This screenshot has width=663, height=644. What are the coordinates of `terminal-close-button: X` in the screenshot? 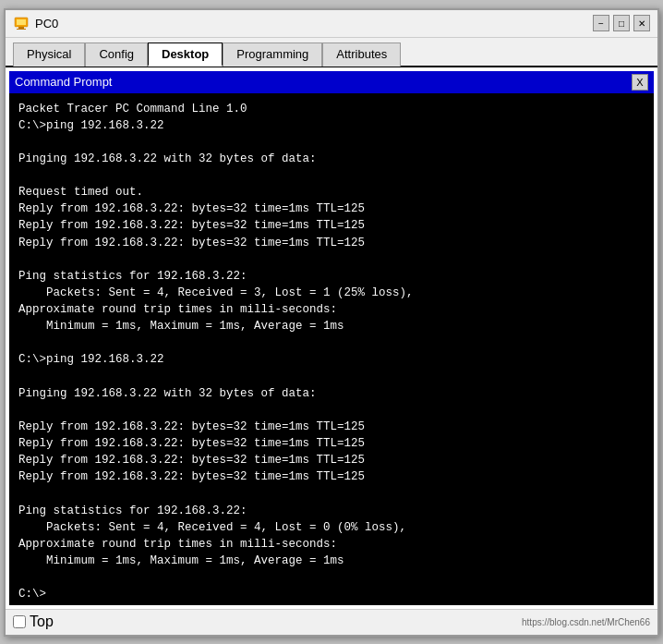 It's located at (640, 82).